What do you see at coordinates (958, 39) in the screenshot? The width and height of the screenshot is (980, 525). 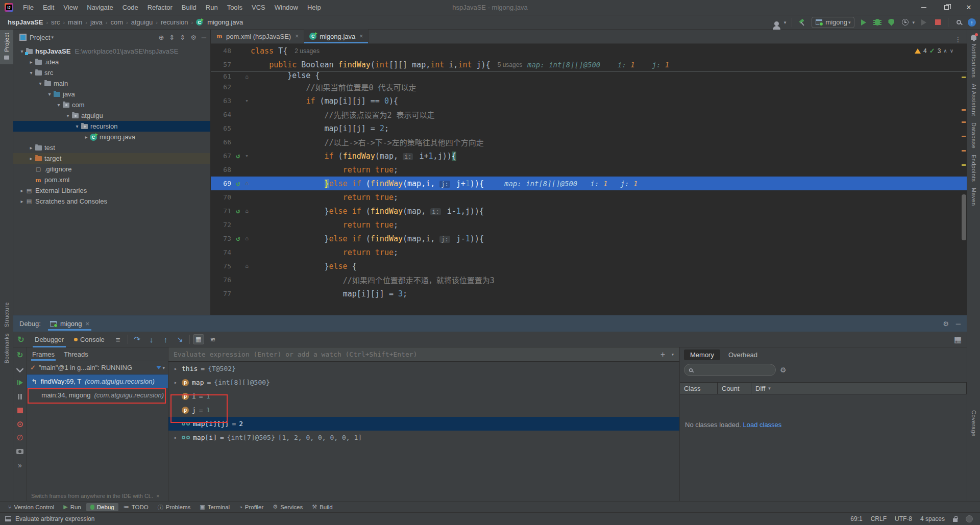 I see `more-tabs-icon: ⋮` at bounding box center [958, 39].